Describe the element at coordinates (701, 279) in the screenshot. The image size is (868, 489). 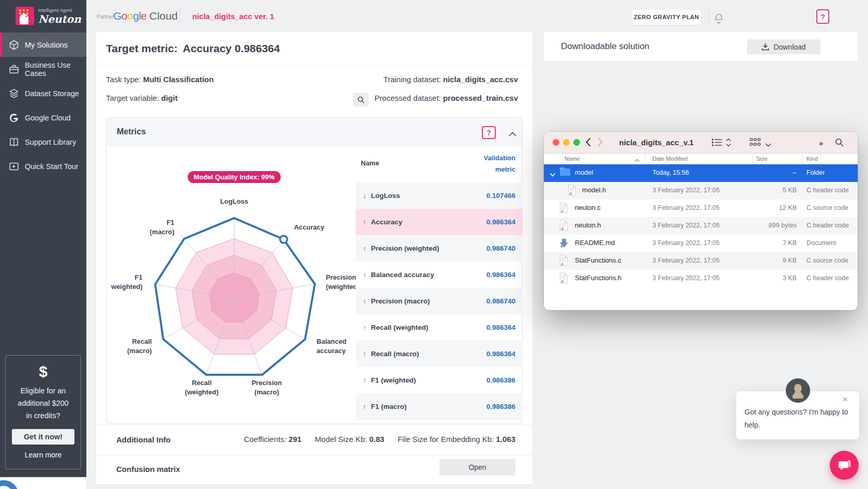
I see `finder-row-statfunctions-h: .hStatFunctions.h3 February 2022, 17:053…` at that location.